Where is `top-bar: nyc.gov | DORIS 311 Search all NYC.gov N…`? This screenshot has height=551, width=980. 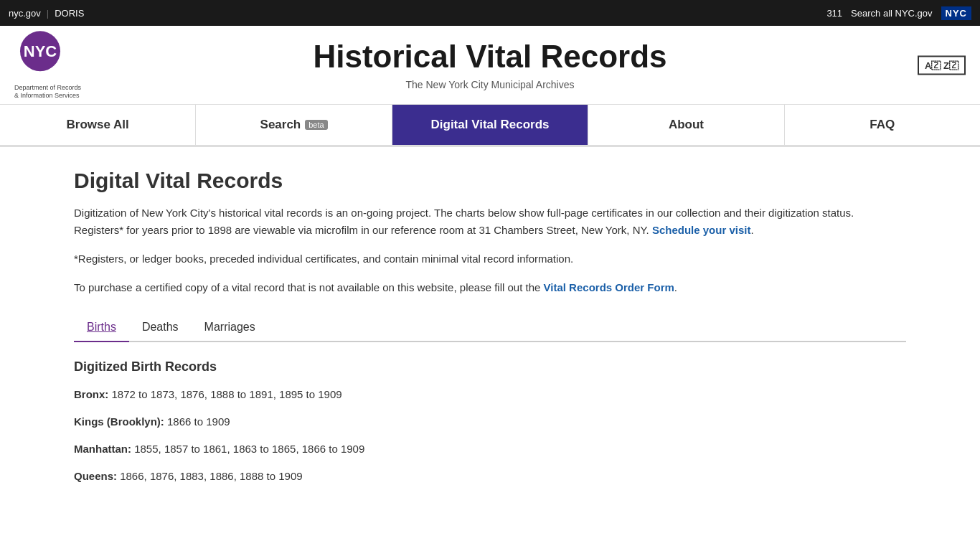 top-bar: nyc.gov | DORIS 311 Search all NYC.gov N… is located at coordinates (490, 13).